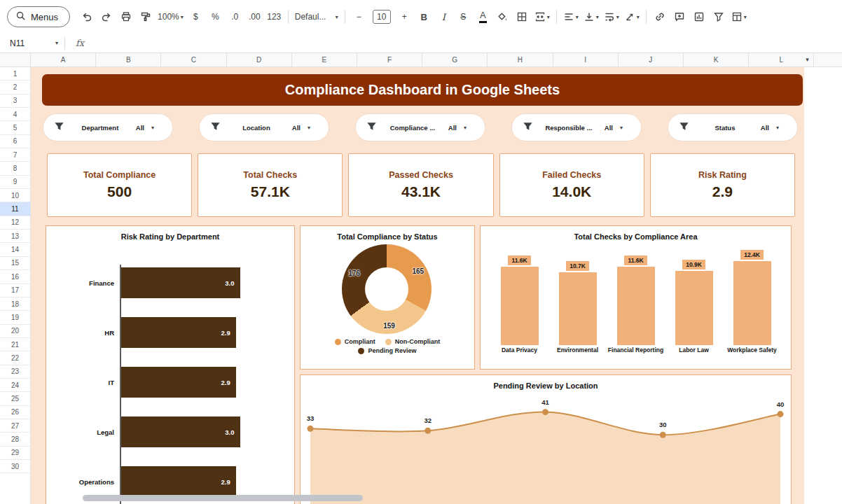 This screenshot has width=842, height=504. What do you see at coordinates (15, 426) in the screenshot?
I see `row-header-27: 27` at bounding box center [15, 426].